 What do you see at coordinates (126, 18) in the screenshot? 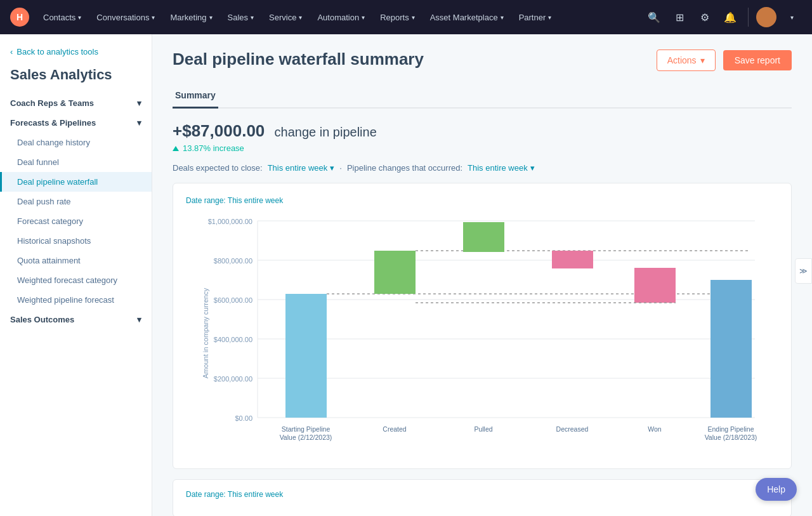
I see `nav-conversations: Conversations ▾` at bounding box center [126, 18].